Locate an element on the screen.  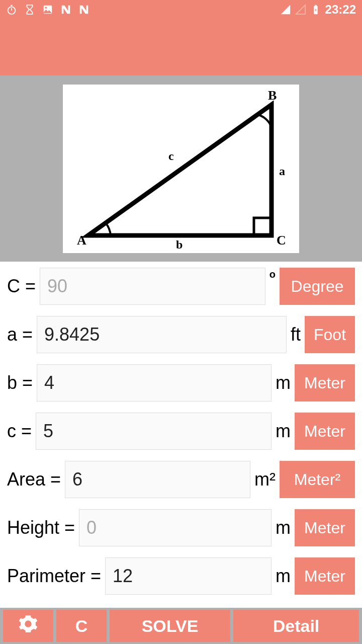
perimeter-unit-button: Meter is located at coordinates (325, 576).